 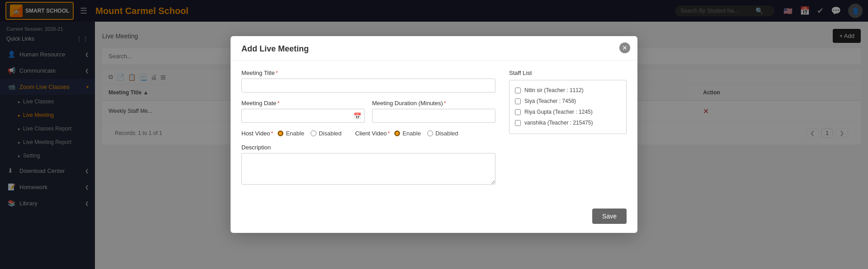 I want to click on form-group-video: Host Video* Enable Disabled, so click(x=368, y=134).